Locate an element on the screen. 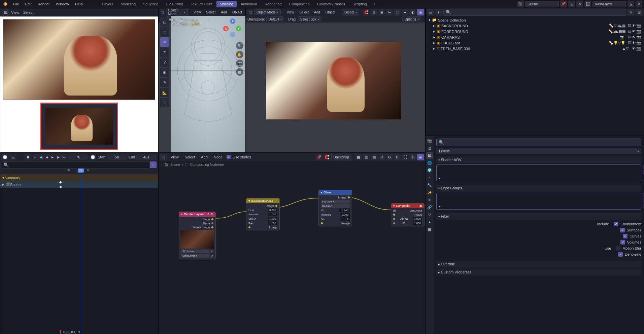  tool-cursor: ✛ is located at coordinates (165, 32).